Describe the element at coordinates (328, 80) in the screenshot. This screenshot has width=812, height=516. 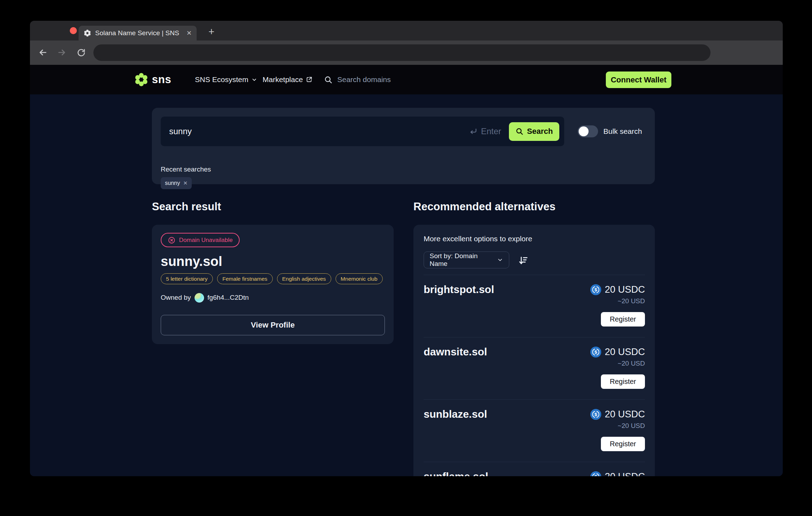
I see `search-icon` at that location.